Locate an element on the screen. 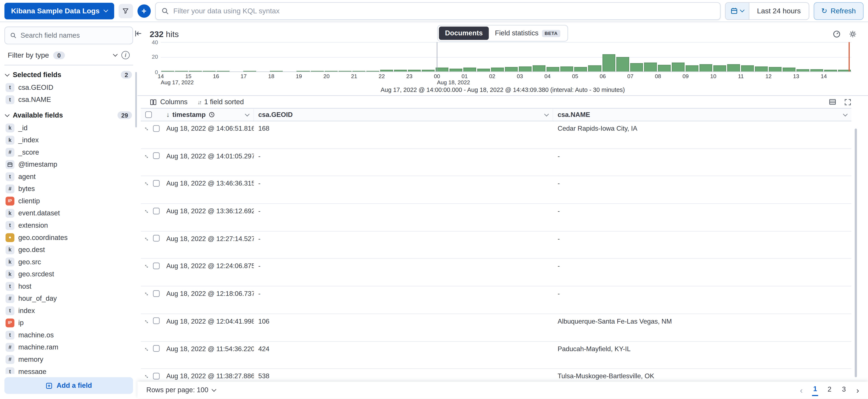  kql-query-input is located at coordinates (444, 11).